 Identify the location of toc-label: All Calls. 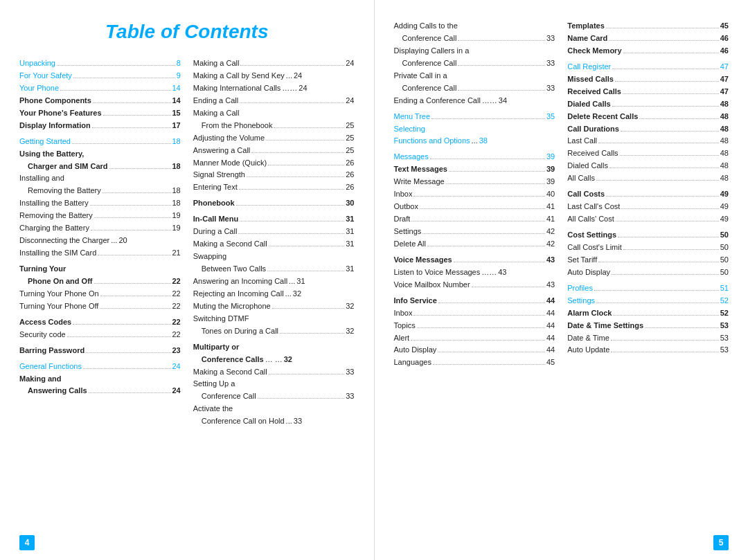
(581, 179).